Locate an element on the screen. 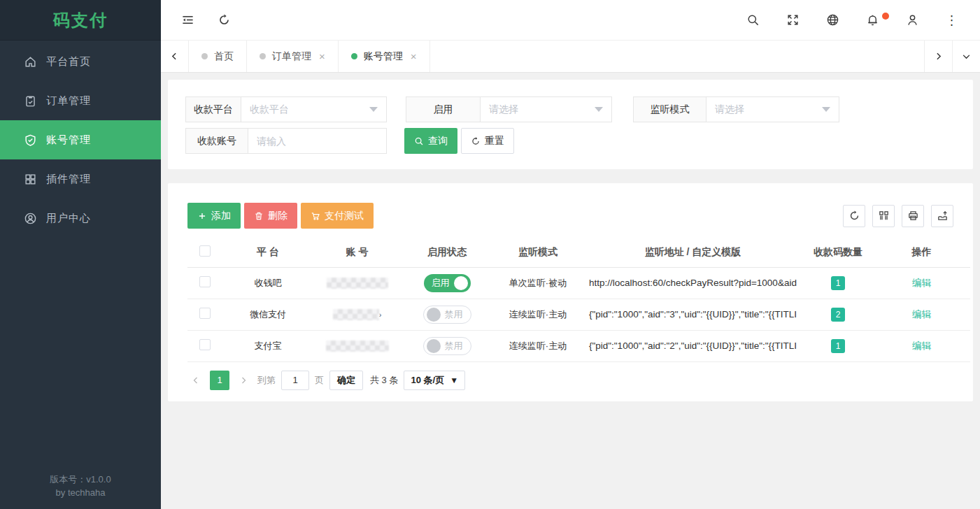 This screenshot has height=509, width=980. sidebar-item-plugin-management: 插件管理 is located at coordinates (80, 179).